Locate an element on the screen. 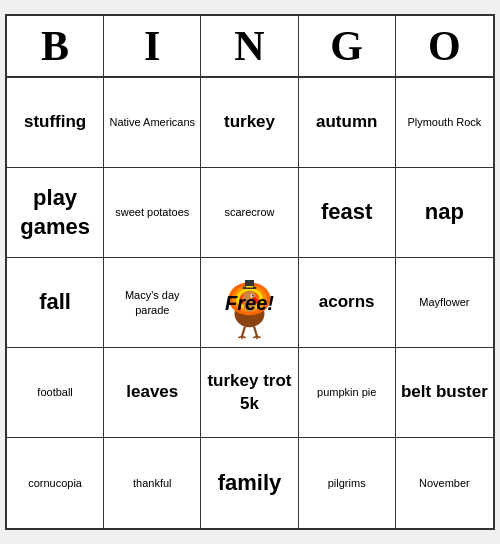  cell-text-r1c4: nap is located at coordinates (444, 212).